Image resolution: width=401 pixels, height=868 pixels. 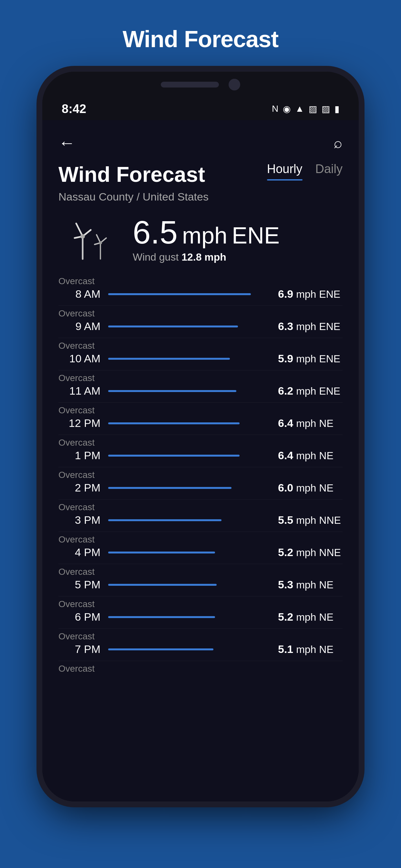 I want to click on list-item: Overcast1 PM6.4 mph NE, so click(x=201, y=453).